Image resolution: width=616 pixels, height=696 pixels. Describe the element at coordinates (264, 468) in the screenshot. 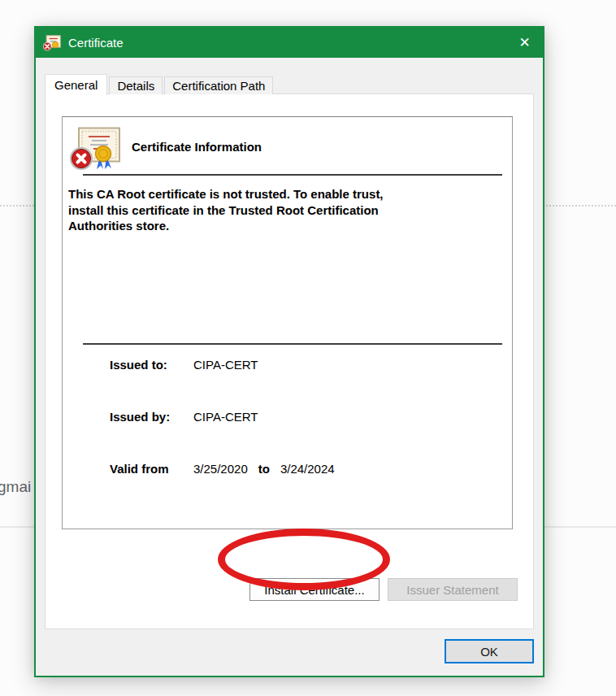

I see `valid-to-label: to` at that location.